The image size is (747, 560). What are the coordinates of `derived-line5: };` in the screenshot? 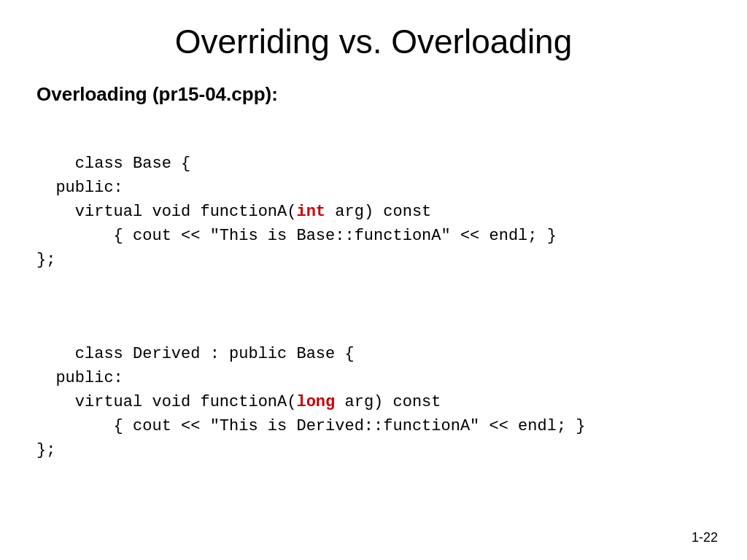 It's located at (46, 451).